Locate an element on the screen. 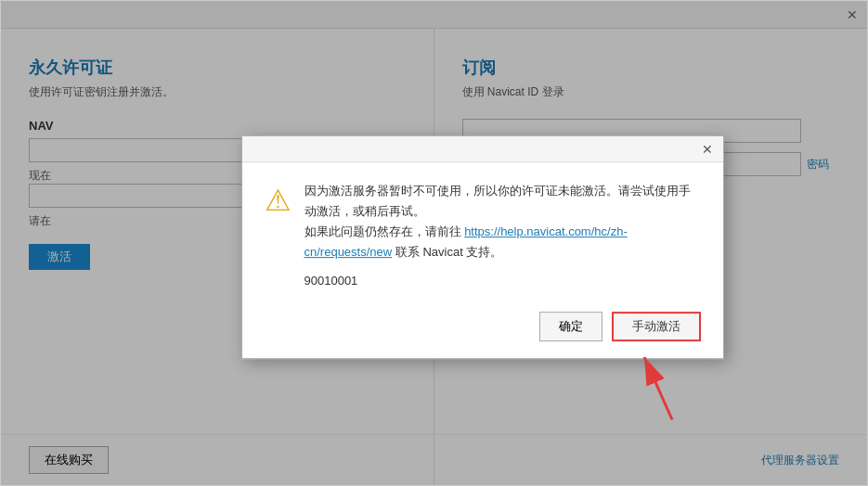 This screenshot has height=486, width=868. error-code: 90010001 is located at coordinates (503, 282).